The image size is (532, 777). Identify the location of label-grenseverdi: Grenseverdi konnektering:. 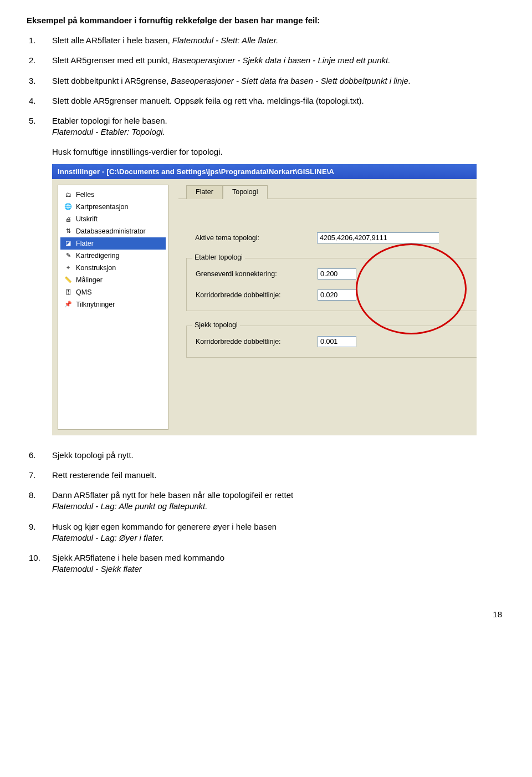
(257, 274).